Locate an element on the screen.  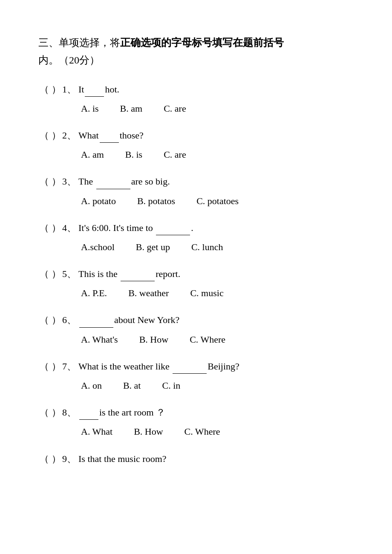
option-1c: C. are is located at coordinates (175, 108).